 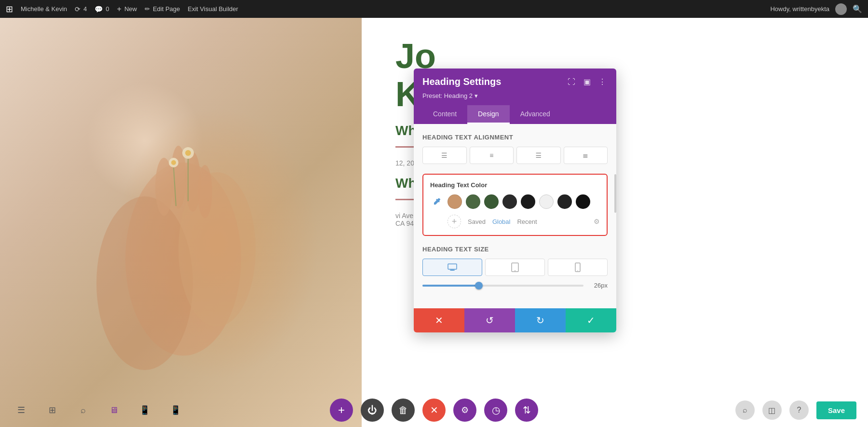 What do you see at coordinates (515, 249) in the screenshot?
I see `size-label: Heading Text Size` at bounding box center [515, 249].